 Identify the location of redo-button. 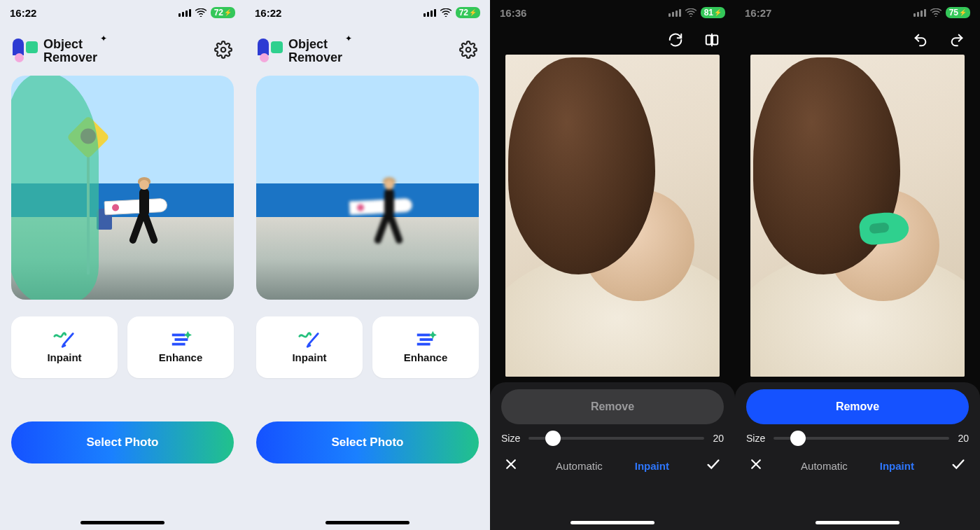
(957, 40).